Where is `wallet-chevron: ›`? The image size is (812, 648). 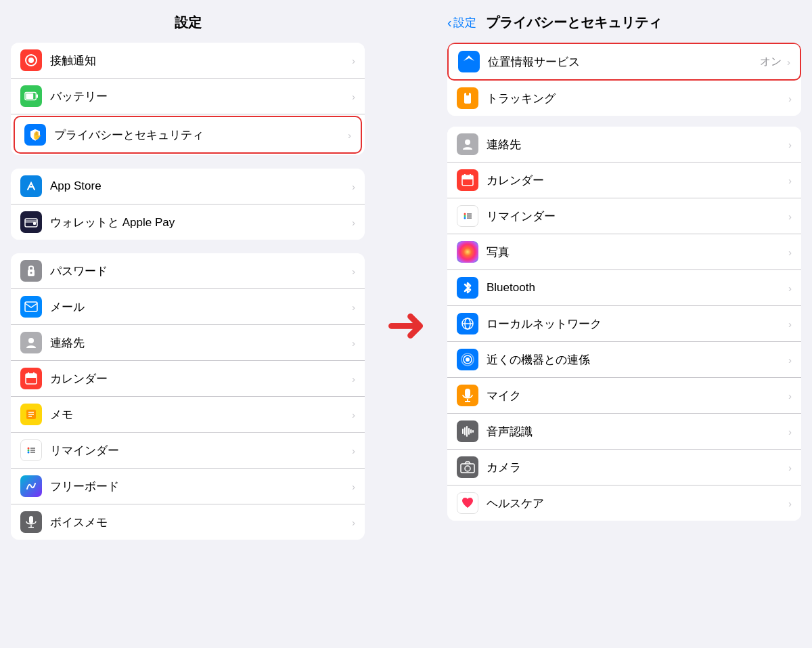
wallet-chevron: › is located at coordinates (353, 222).